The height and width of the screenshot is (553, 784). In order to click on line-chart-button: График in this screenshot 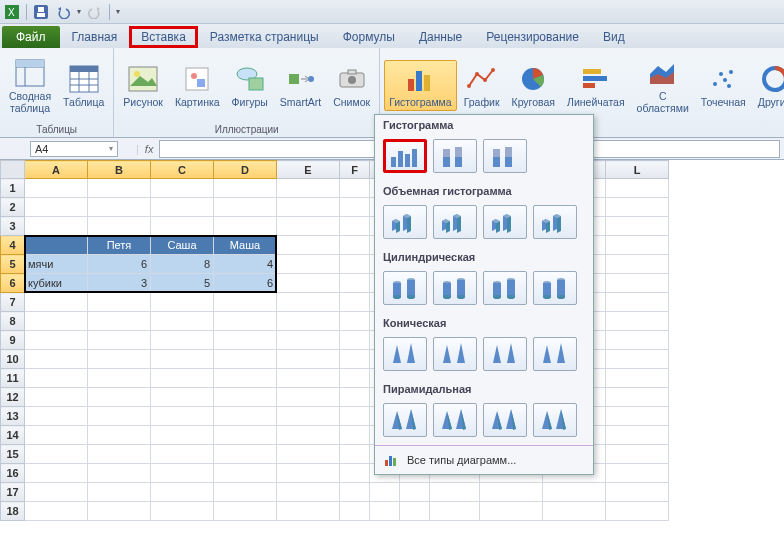, I will do `click(482, 86)`.